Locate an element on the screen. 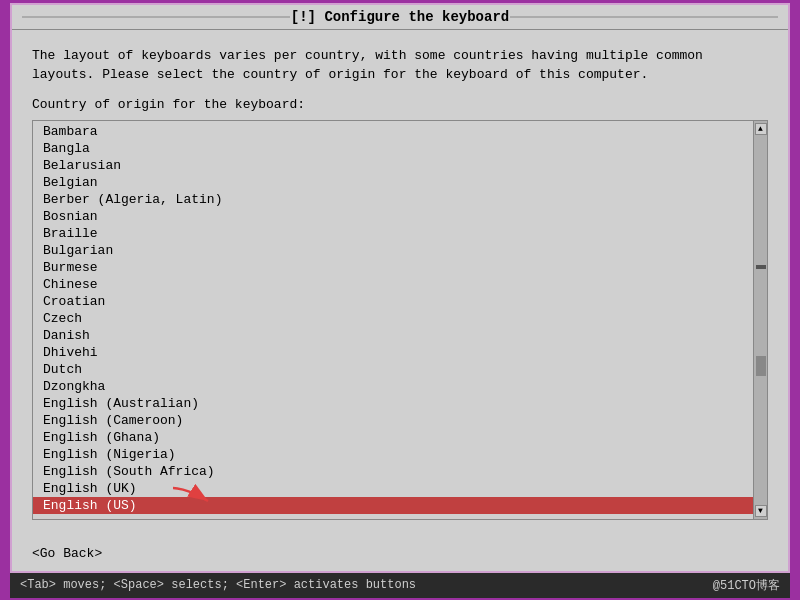  description-line2: layouts. Please select the country of or… is located at coordinates (340, 74).